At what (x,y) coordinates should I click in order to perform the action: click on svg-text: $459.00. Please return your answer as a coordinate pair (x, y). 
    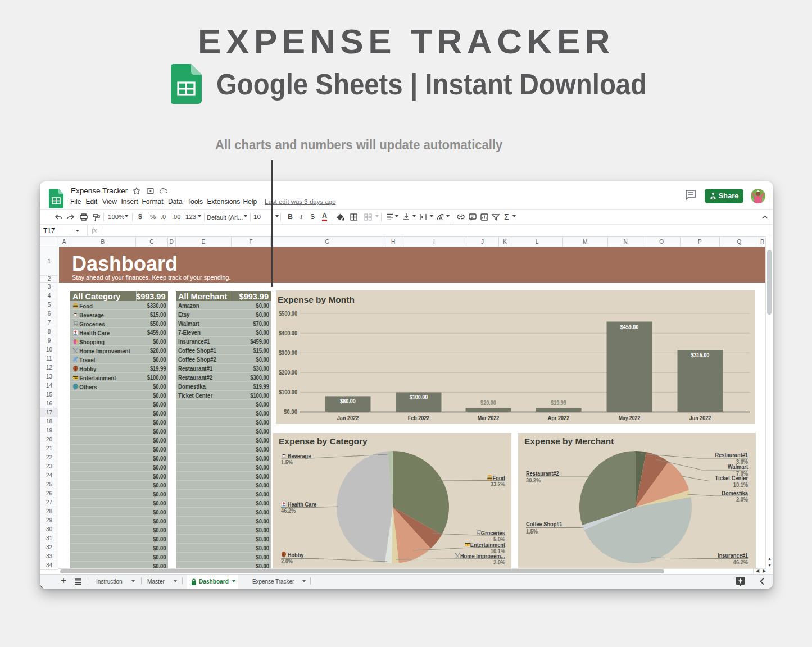
    Looking at the image, I should click on (629, 327).